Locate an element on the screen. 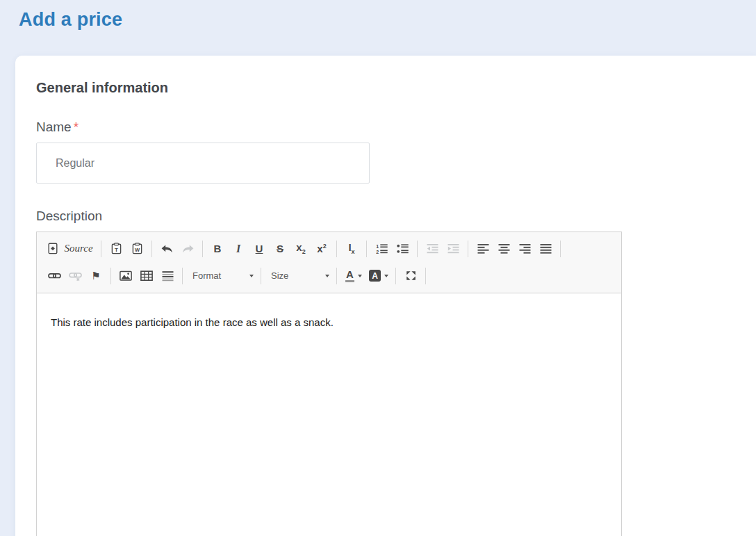 This screenshot has width=756, height=536. strikethrough-icon: S is located at coordinates (280, 249).